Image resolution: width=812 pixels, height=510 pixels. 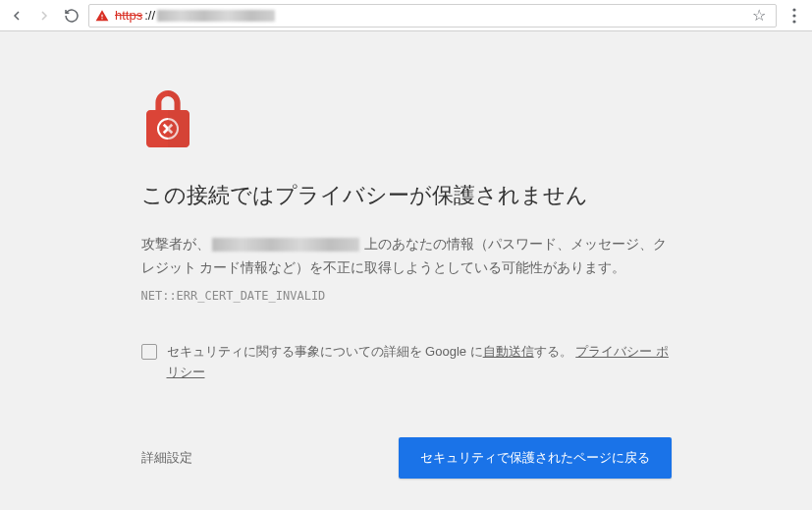 I want to click on back-to-safety-button: セキュリティで保護されたページに戻る, so click(x=535, y=458).